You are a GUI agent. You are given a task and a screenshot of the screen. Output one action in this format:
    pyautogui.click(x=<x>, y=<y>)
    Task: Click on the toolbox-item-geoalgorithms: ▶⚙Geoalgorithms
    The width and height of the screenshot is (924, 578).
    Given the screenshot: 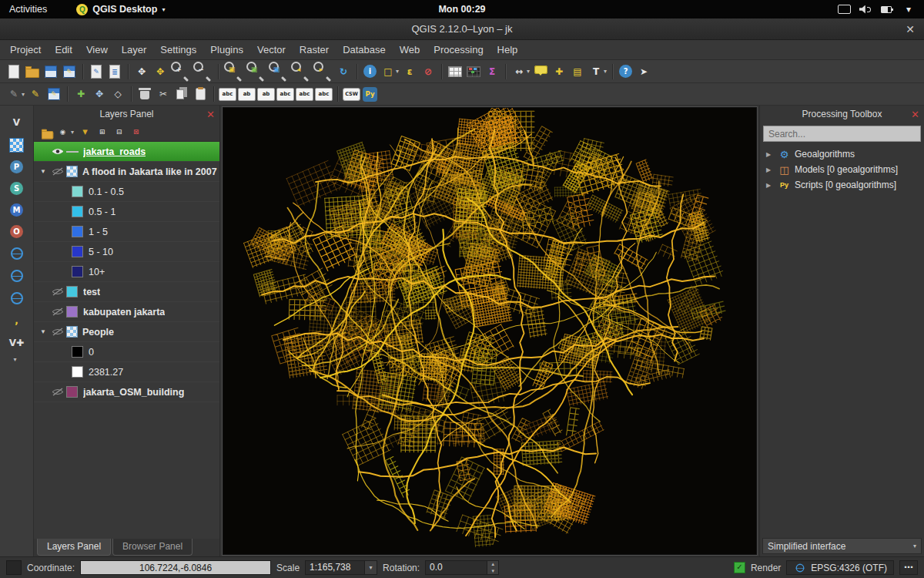 What is the action you would take?
    pyautogui.click(x=842, y=154)
    